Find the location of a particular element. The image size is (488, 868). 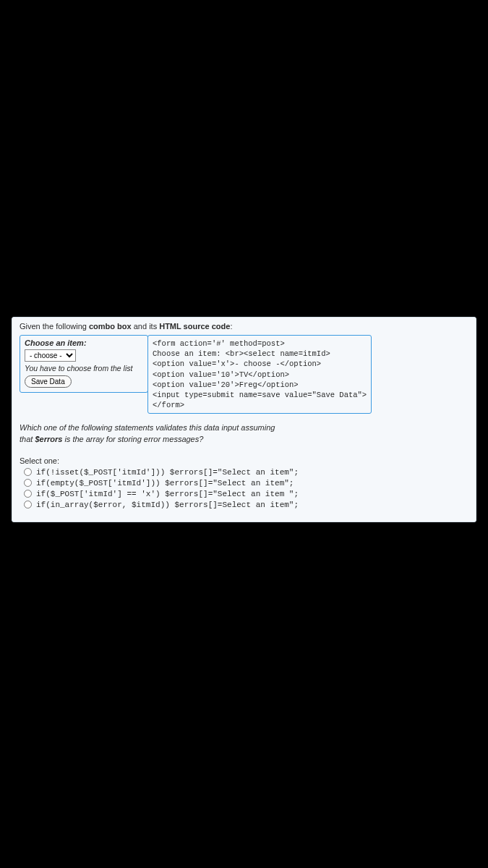

intro-bold1: combo box is located at coordinates (110, 326).